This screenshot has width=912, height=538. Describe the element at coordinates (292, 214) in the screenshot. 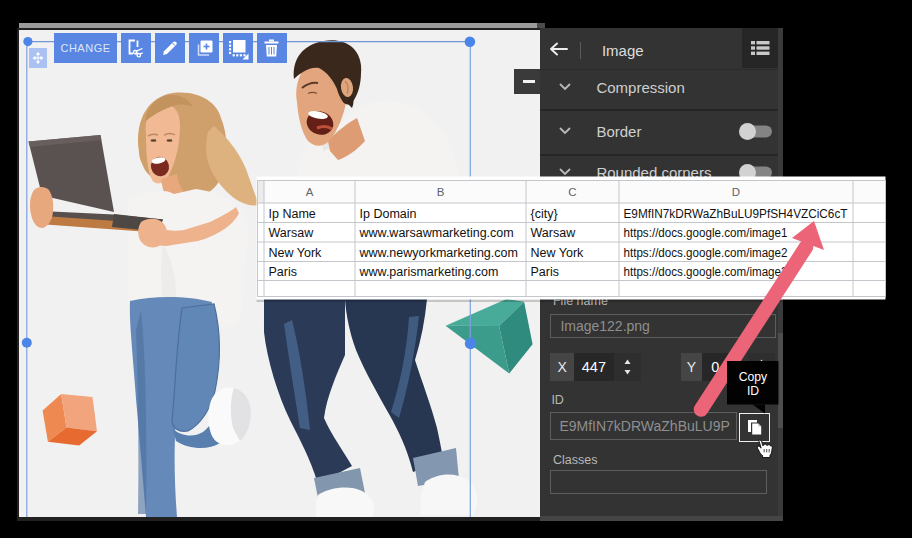

I see `svg-text: Ip Name` at that location.